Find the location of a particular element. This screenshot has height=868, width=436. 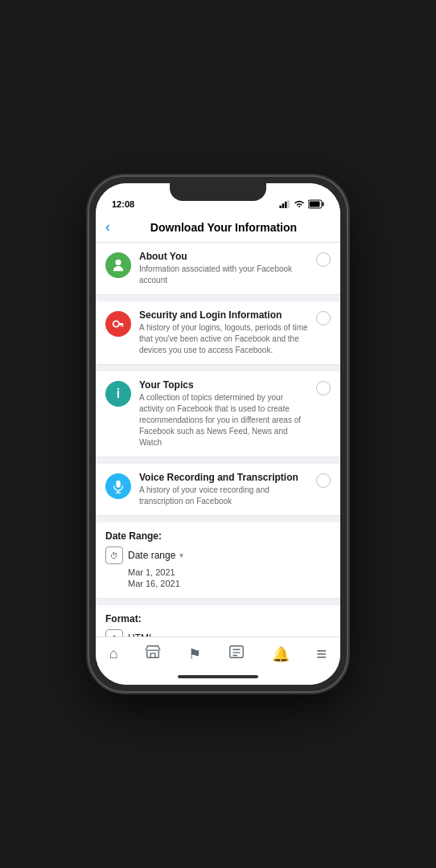

date-range-label: Date Range: is located at coordinates (218, 536).